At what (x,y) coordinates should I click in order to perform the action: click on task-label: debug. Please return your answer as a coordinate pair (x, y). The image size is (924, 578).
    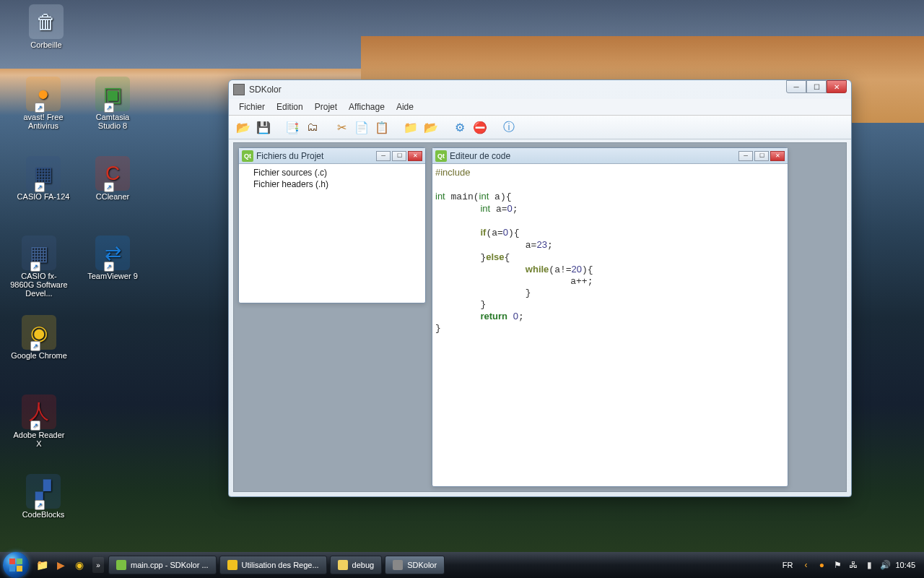
    Looking at the image, I should click on (364, 565).